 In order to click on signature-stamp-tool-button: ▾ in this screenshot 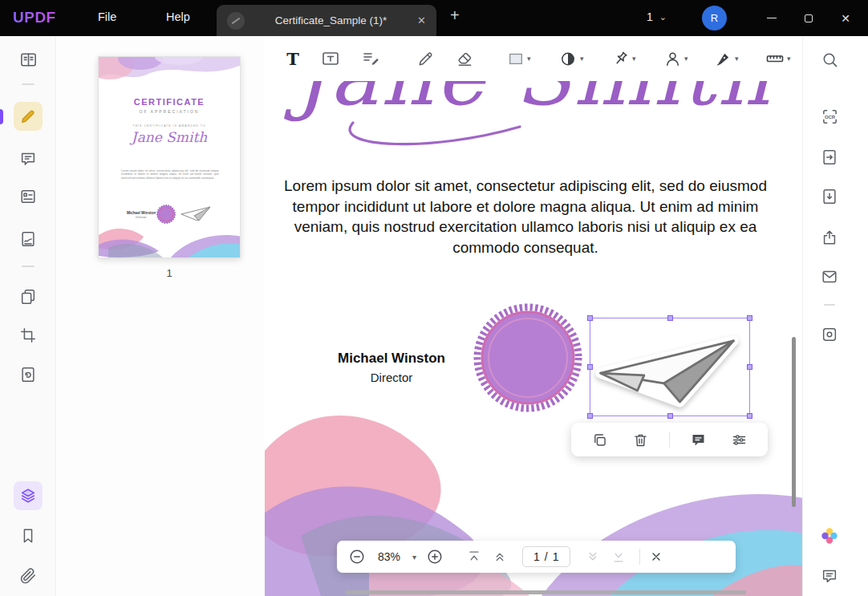, I will do `click(675, 59)`.